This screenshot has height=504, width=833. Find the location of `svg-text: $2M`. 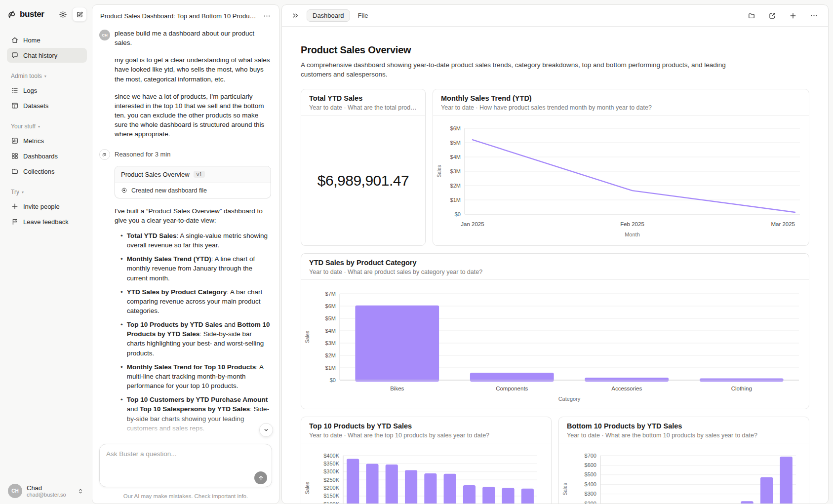

svg-text: $2M is located at coordinates (331, 355).